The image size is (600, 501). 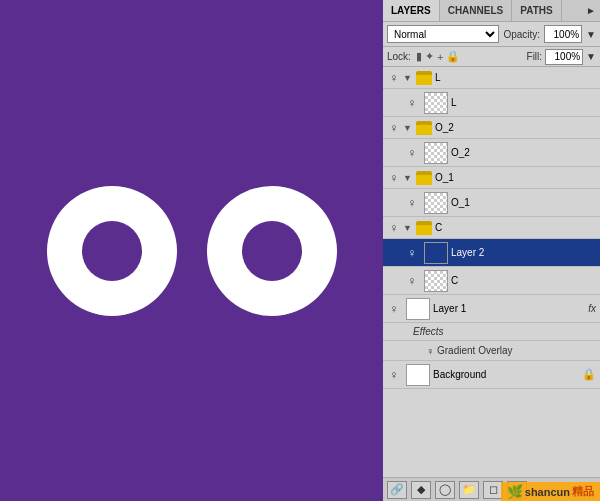 What do you see at coordinates (469, 490) in the screenshot?
I see `new-group-button: 📁` at bounding box center [469, 490].